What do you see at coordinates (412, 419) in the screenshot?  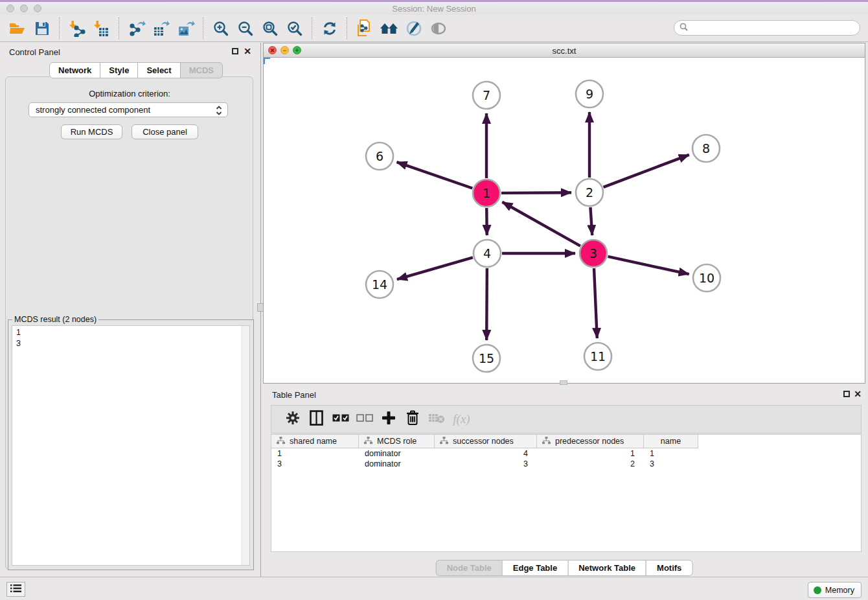 I see `delete-column-button` at bounding box center [412, 419].